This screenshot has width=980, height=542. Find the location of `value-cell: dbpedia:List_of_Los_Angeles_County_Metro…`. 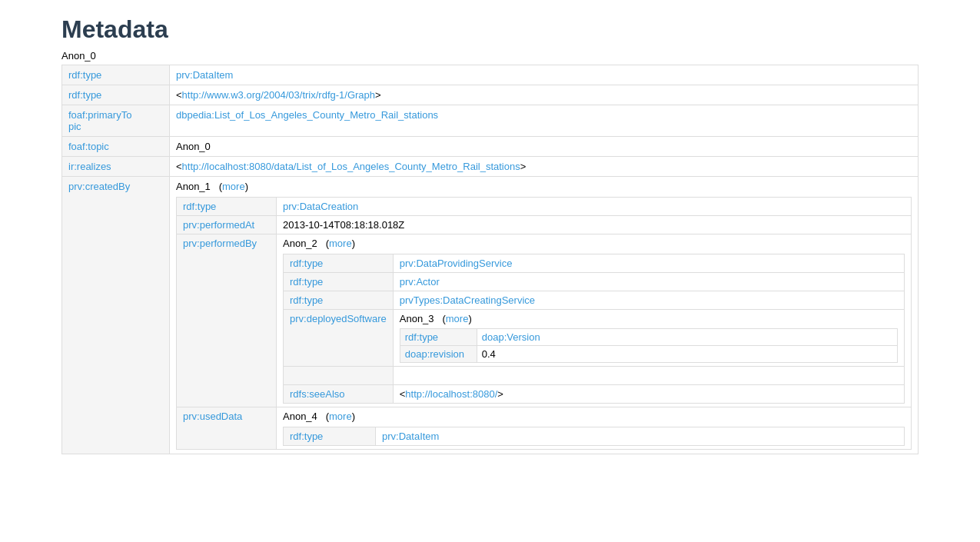

value-cell: dbpedia:List_of_Los_Angeles_County_Metro… is located at coordinates (544, 121).